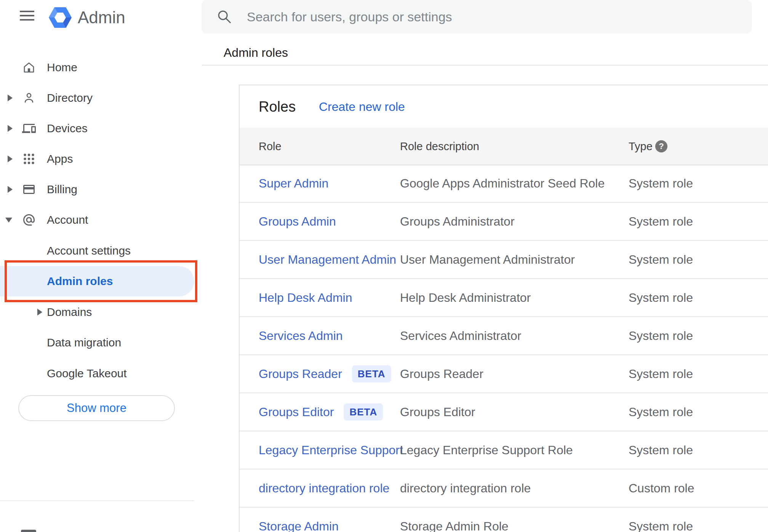 The width and height of the screenshot is (768, 532). I want to click on sidebar-item-label: Google Takeout, so click(87, 373).